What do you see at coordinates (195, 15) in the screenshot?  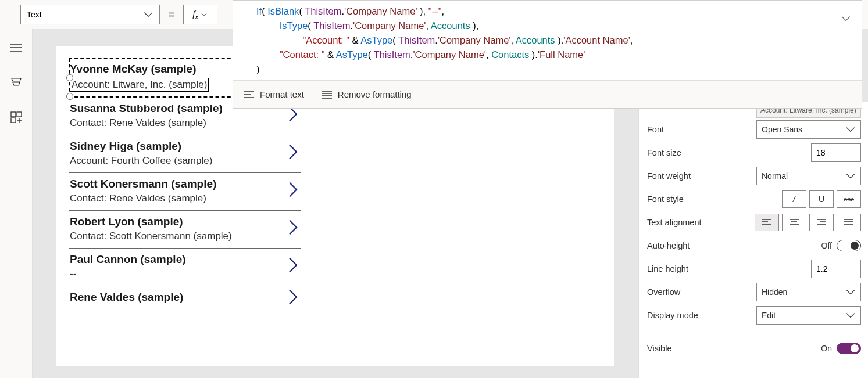 I see `fx-icon: fx` at bounding box center [195, 15].